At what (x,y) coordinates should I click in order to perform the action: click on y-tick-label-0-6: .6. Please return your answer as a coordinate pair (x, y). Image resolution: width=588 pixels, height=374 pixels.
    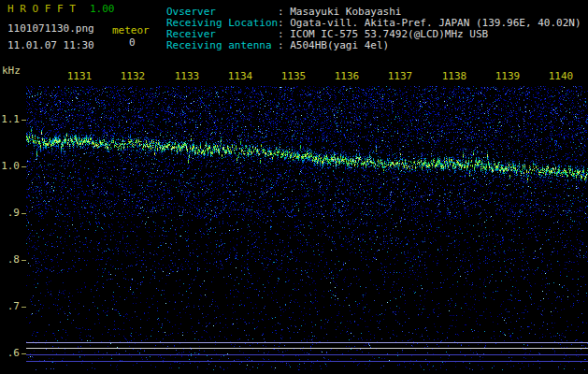
    Looking at the image, I should click on (9, 353).